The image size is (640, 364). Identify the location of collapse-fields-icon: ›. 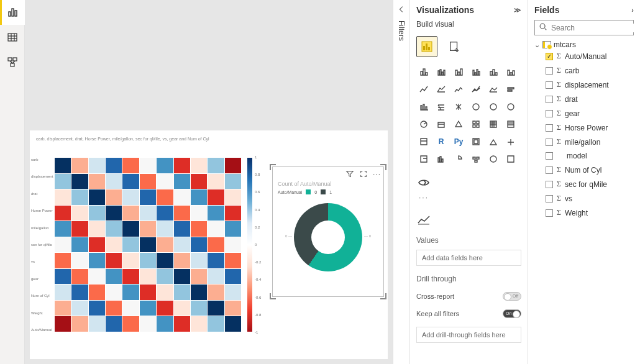
(633, 10).